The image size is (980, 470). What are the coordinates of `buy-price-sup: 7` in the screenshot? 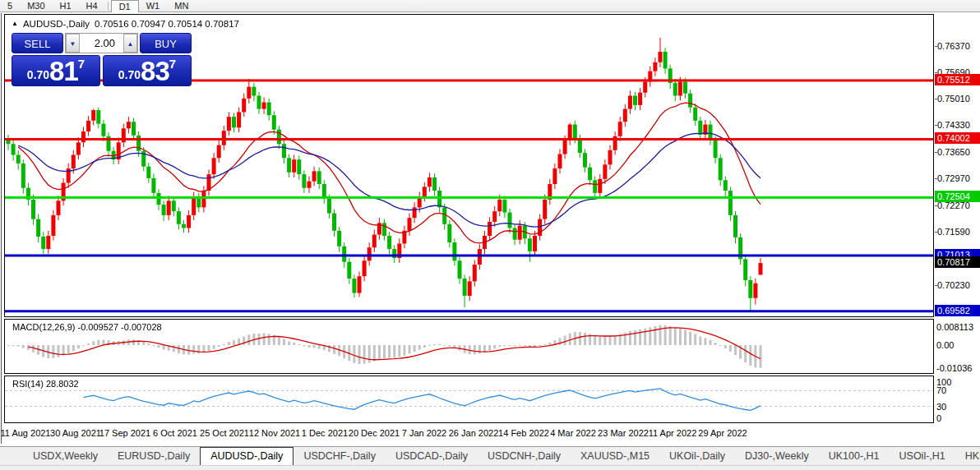 It's located at (173, 64).